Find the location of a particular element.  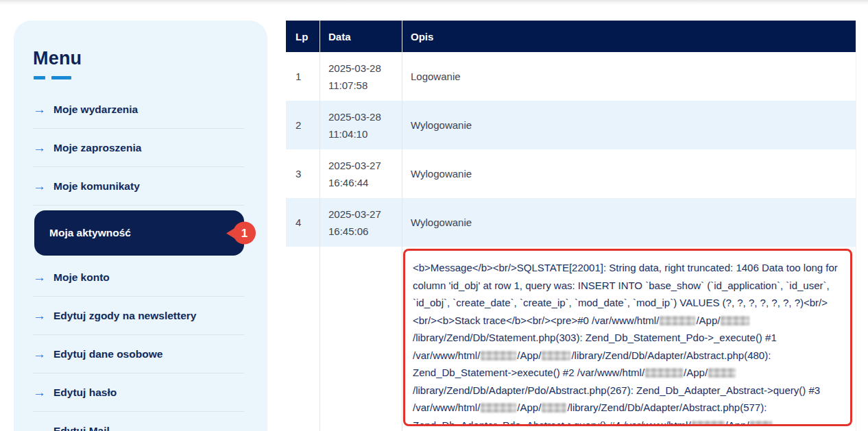

menu-item-label: Edytuj zgody na newslettery is located at coordinates (125, 316).